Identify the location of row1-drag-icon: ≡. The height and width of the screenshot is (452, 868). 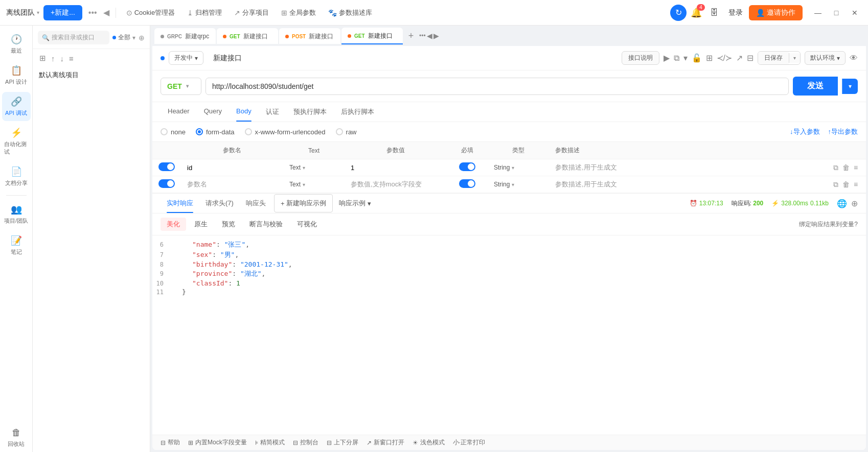
(856, 168).